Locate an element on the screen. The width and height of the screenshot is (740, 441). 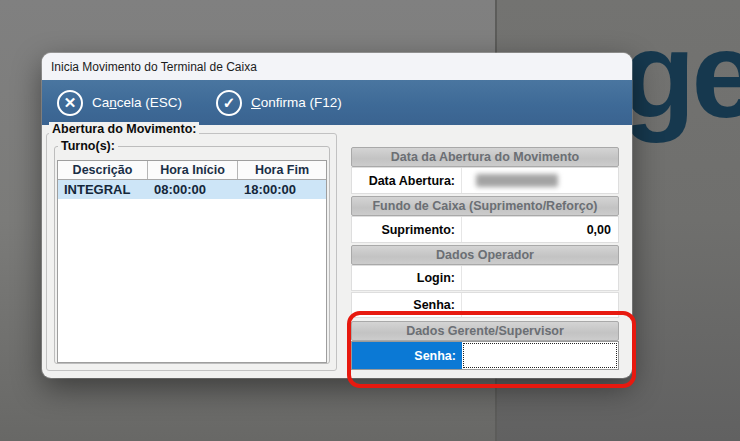
login-field is located at coordinates (540, 278).